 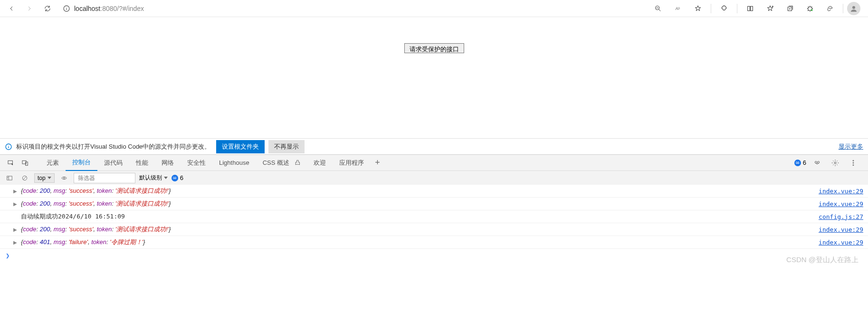 I want to click on tab-network: 网络, so click(x=168, y=163).